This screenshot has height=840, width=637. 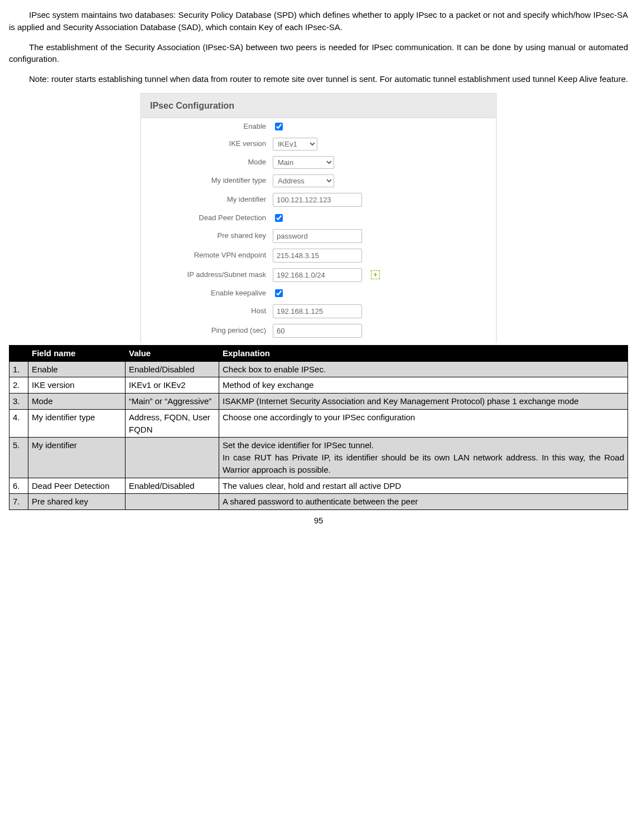 What do you see at coordinates (319, 502) in the screenshot?
I see `table-row: 7.Pre shared keyA shared password to aut…` at bounding box center [319, 502].